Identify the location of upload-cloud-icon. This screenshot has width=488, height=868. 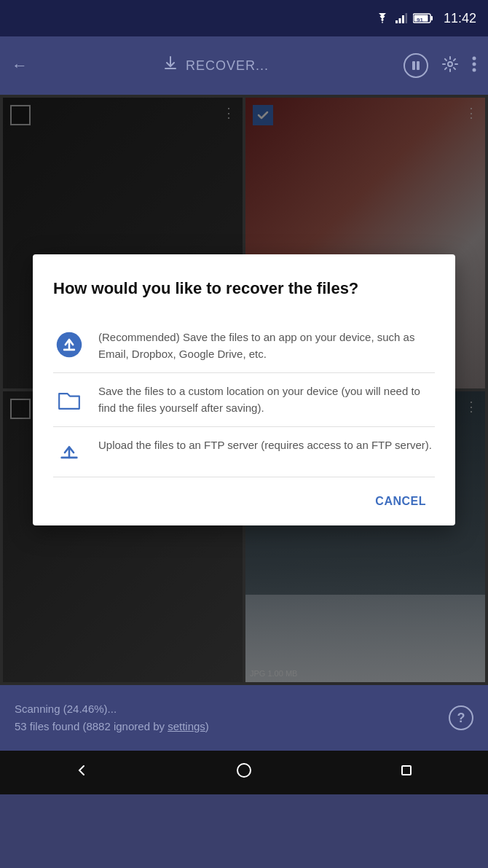
(69, 345).